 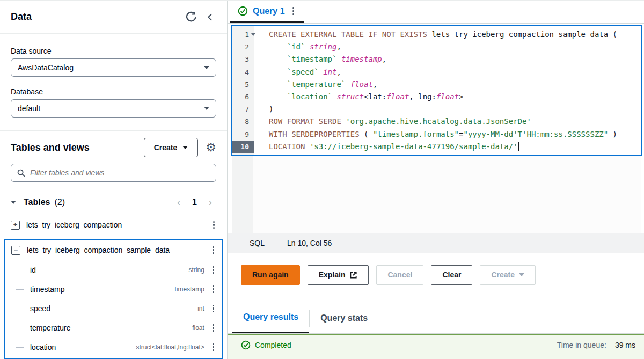 I want to click on collapse-tables-icon, so click(x=13, y=202).